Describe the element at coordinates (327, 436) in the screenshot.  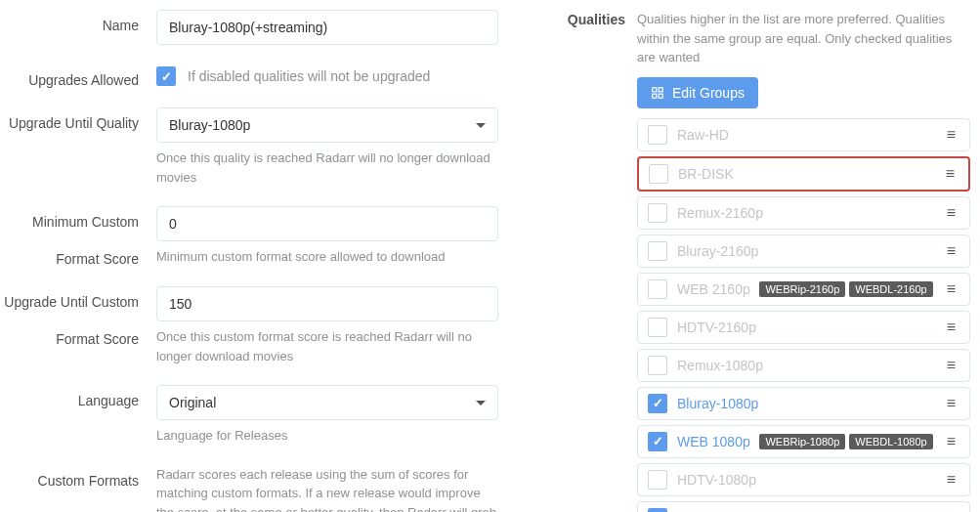
I see `language-help: Language for Releases` at that location.